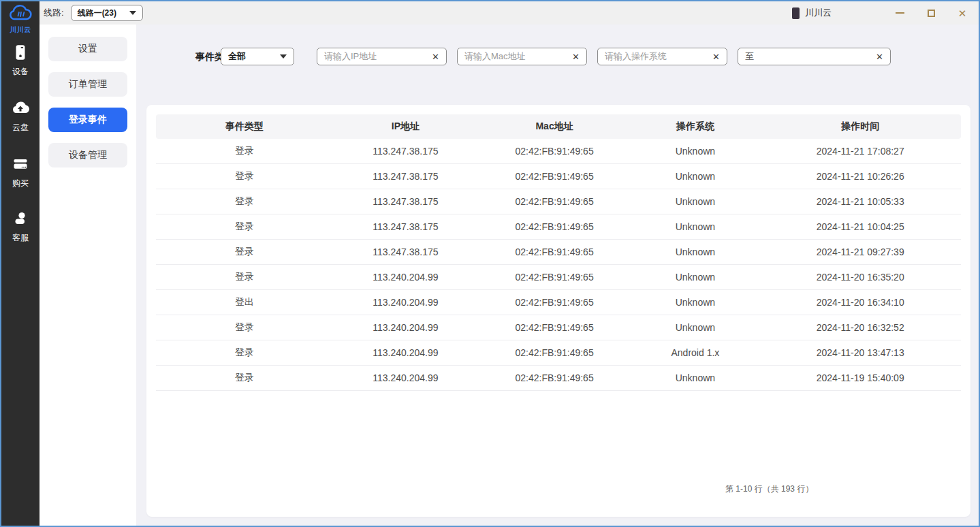  I want to click on cell-time: 2024-11-21 10:04:25, so click(860, 227).